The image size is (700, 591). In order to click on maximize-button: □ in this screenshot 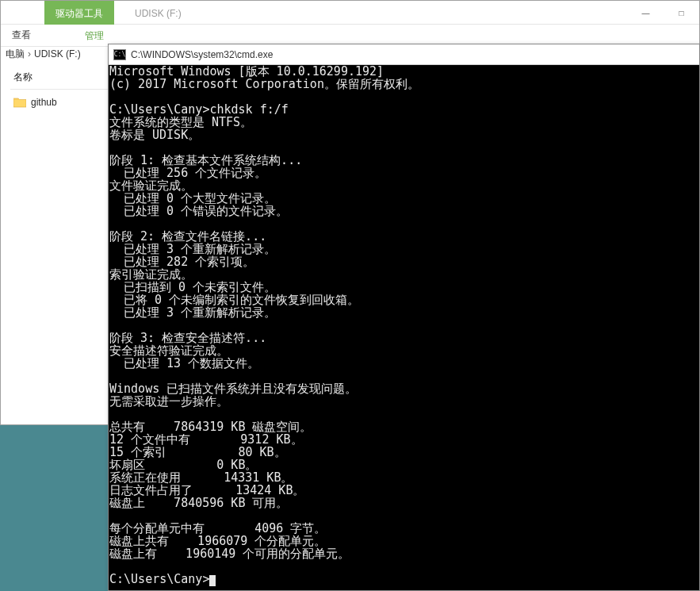, I will do `click(682, 13)`.